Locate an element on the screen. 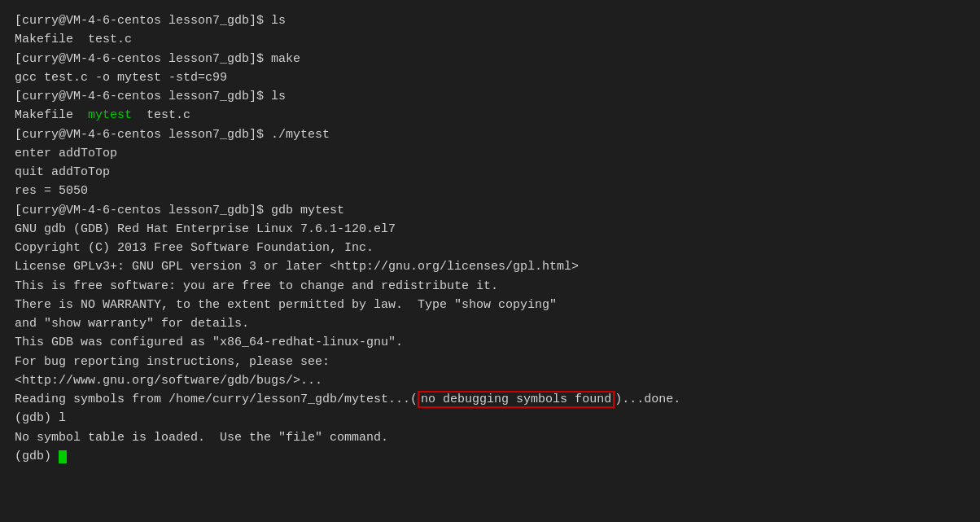 This screenshot has height=522, width=980. line-text: This is free software: you are free to c… is located at coordinates (256, 287).